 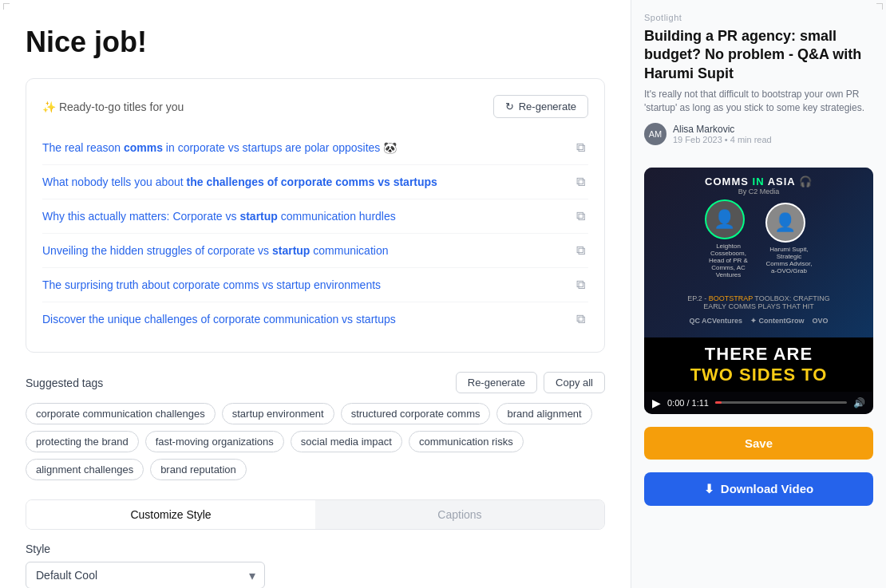 I want to click on save-button: Save, so click(x=758, y=444).